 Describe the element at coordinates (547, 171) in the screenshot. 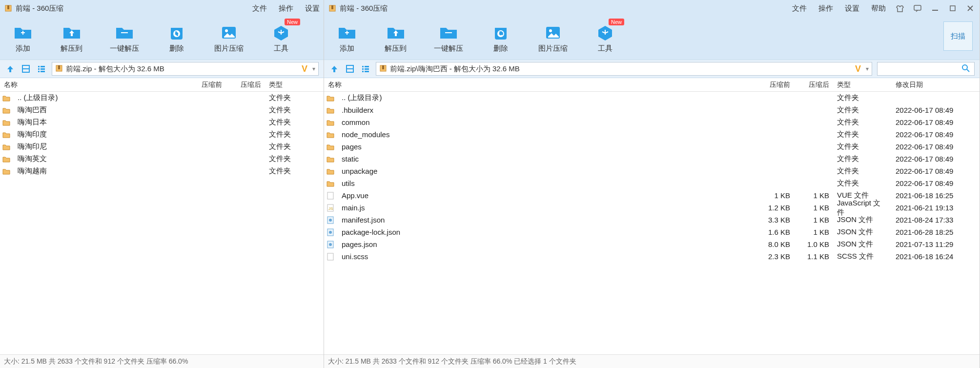

I see `file-name: unpackage` at that location.